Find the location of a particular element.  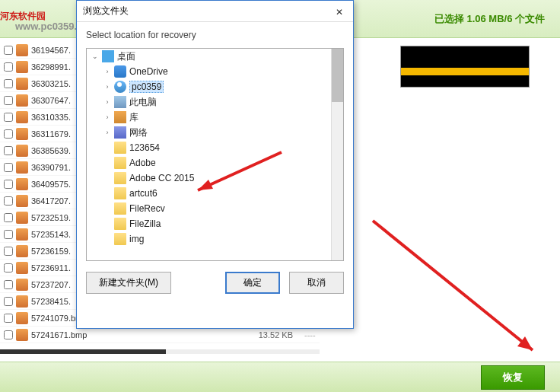

tree-label: img is located at coordinates (137, 239).